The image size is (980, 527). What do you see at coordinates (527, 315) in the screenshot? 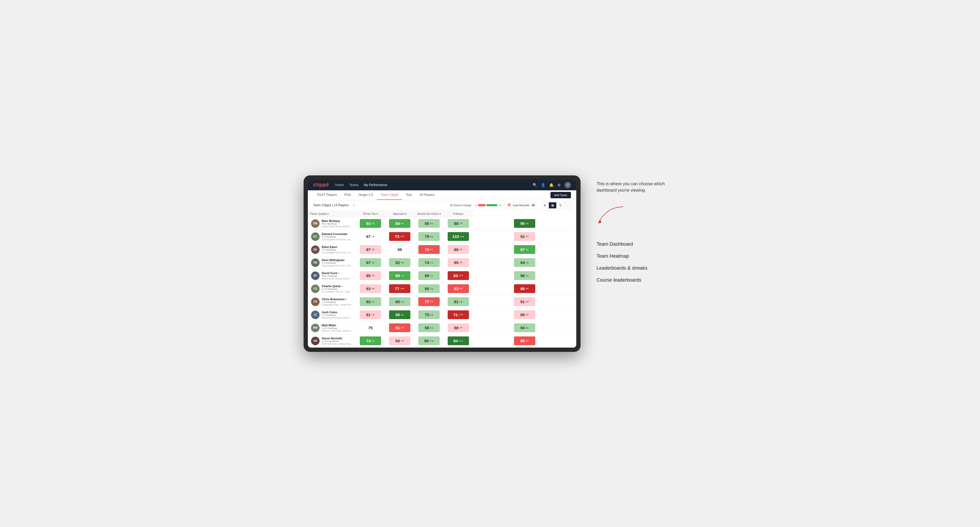
I see `metric-change: 2▼` at bounding box center [527, 315].